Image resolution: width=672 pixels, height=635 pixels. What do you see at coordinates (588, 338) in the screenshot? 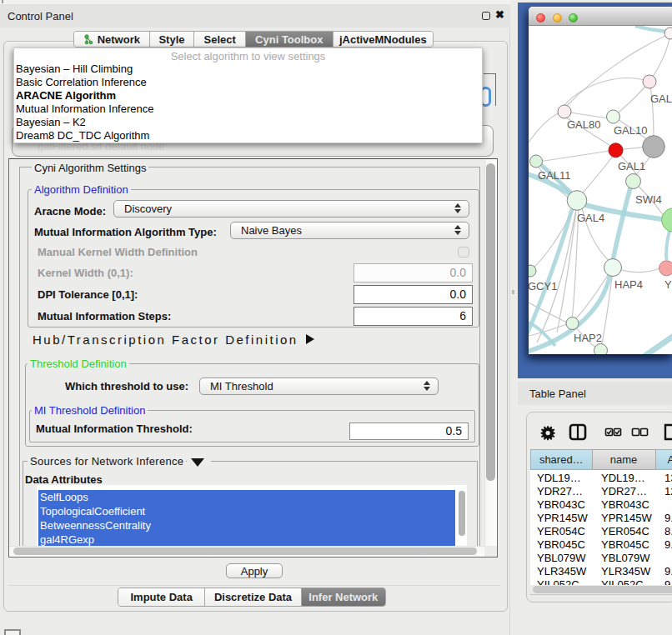
I see `svg-text: HAP2` at bounding box center [588, 338].